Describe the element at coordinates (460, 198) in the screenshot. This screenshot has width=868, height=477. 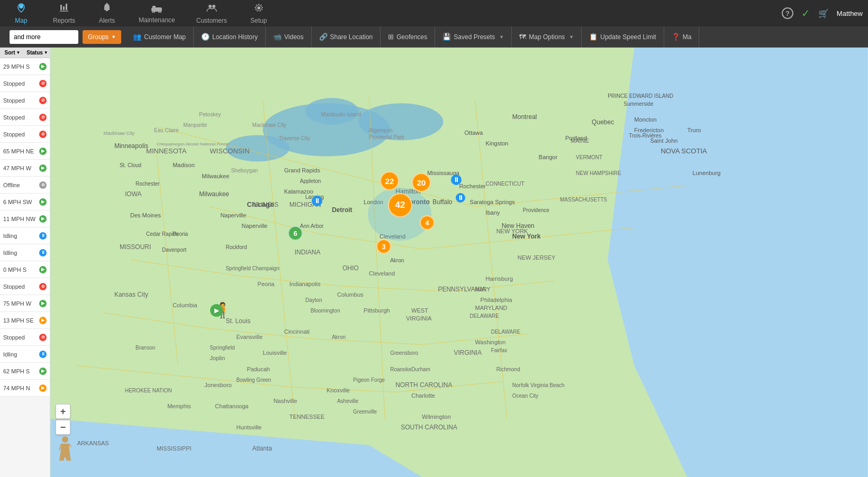
I see `map-marker-pause-3: ⏸` at that location.